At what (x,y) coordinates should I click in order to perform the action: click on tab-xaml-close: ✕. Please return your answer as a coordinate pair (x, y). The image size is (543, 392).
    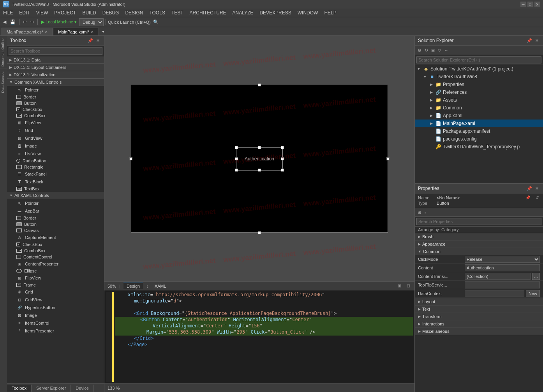
    Looking at the image, I should click on (92, 32).